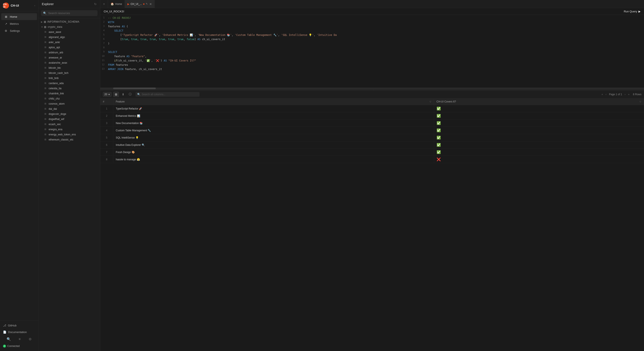  What do you see at coordinates (30, 339) in the screenshot?
I see `config-icon-btn: ⚙` at bounding box center [30, 339].